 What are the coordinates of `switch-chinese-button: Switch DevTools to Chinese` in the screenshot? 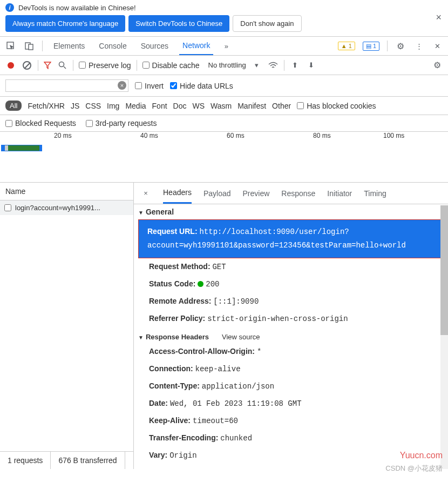 It's located at (179, 24).